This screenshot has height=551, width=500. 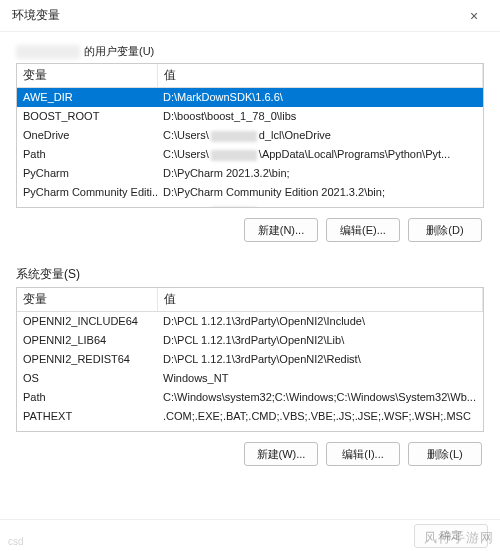 What do you see at coordinates (320, 322) in the screenshot?
I see `var-value: D:\PCL 1.12.1\3rdParty\OpenNI2\Include\` at bounding box center [320, 322].